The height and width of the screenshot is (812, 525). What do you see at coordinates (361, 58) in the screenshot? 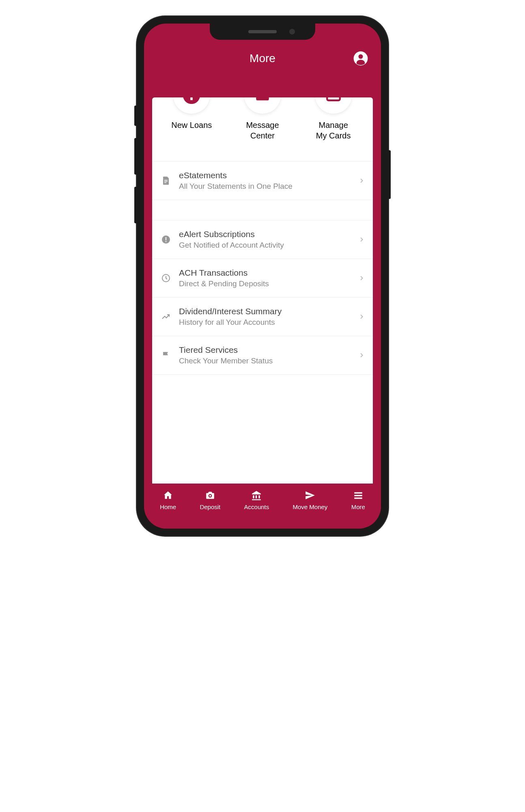
I see `person-icon` at bounding box center [361, 58].